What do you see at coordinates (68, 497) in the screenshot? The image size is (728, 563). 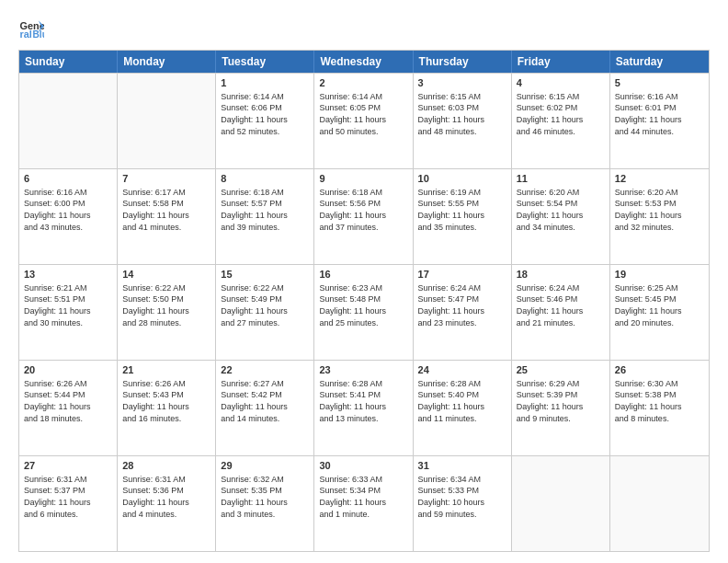 I see `day-info: Sunrise: 6:31 AMSunset: 5:37 PMDaylight:…` at bounding box center [68, 497].